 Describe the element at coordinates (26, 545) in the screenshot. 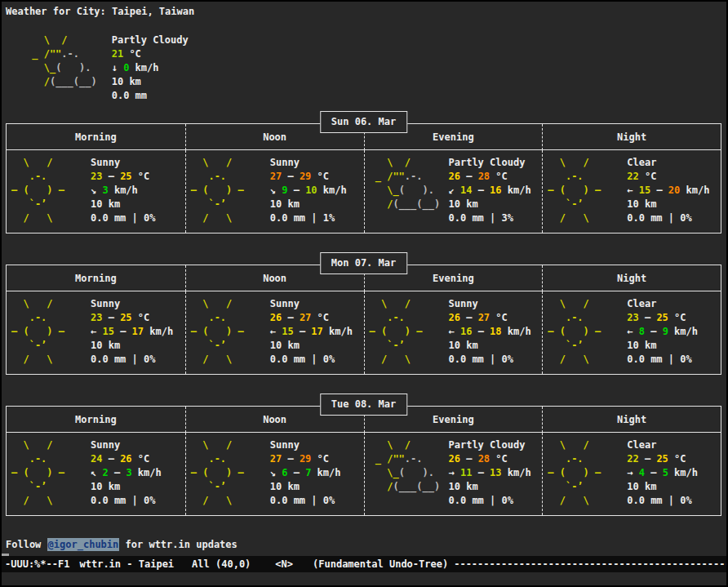

I see `follow-prefix: Follow` at that location.